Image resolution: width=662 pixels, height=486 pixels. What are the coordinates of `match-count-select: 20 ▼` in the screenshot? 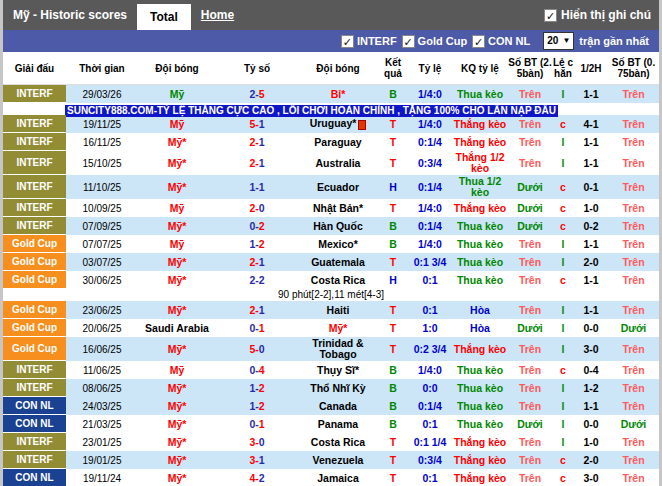 It's located at (558, 41).